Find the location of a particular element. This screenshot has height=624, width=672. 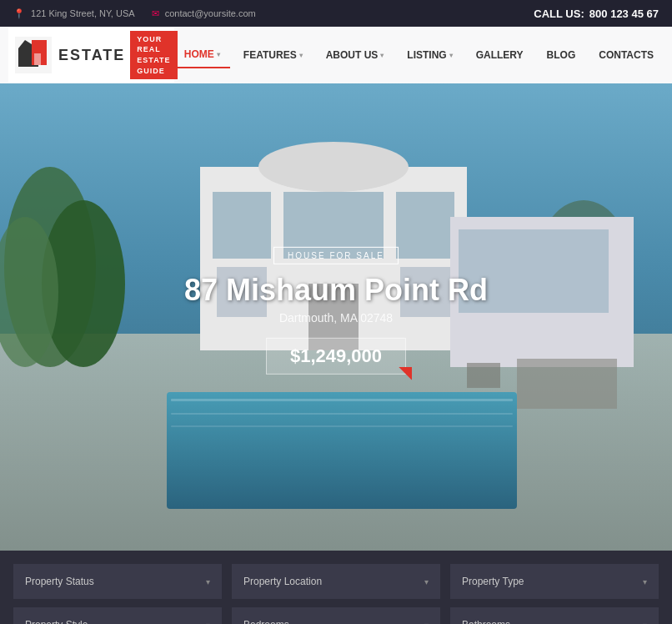

property-location-dropdown: Property Location ▾ is located at coordinates (336, 581).